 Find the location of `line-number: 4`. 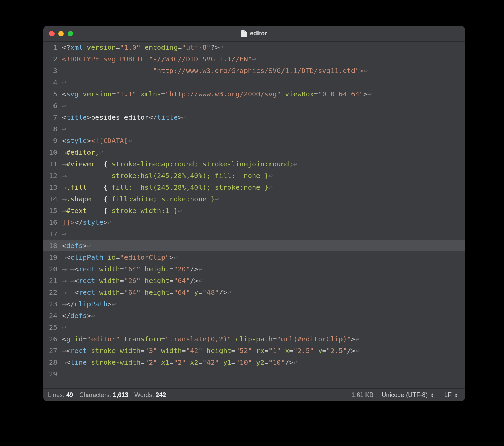

line-number: 4 is located at coordinates (53, 82).